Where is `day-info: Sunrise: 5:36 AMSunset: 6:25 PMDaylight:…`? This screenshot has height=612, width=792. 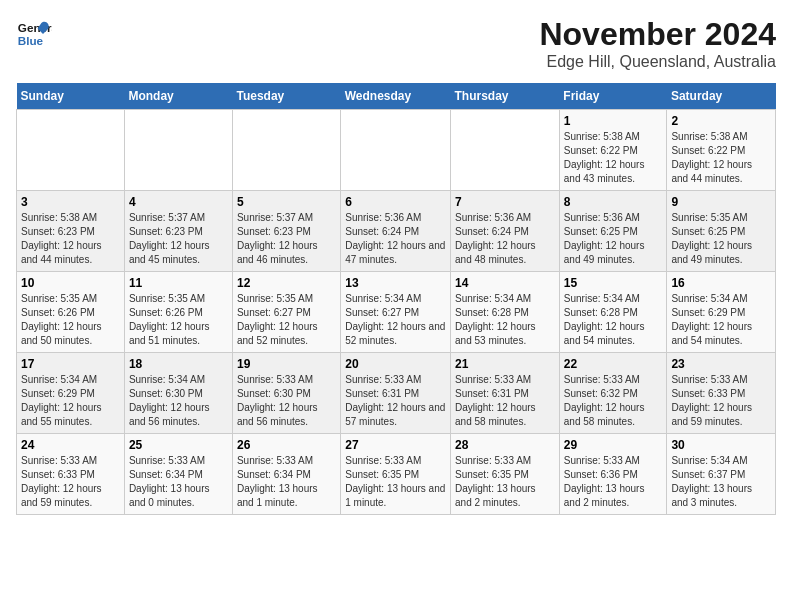
day-info: Sunrise: 5:36 AMSunset: 6:25 PMDaylight:… is located at coordinates (604, 238).